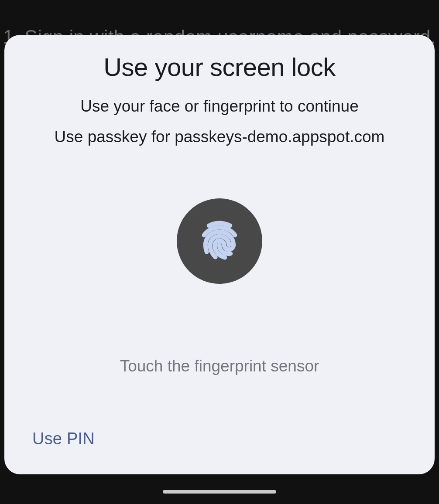 The width and height of the screenshot is (439, 504). Describe the element at coordinates (220, 241) in the screenshot. I see `fingerprint-circle` at that location.